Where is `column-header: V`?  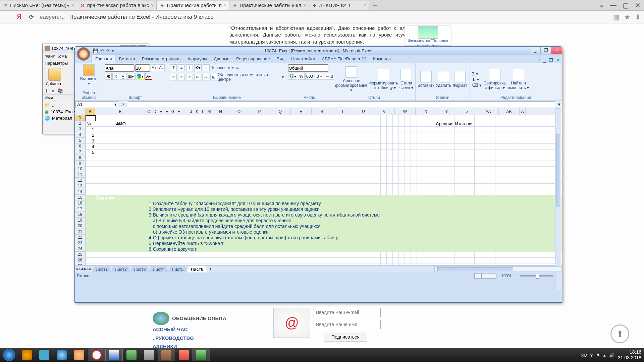 column-header: V is located at coordinates (384, 111).